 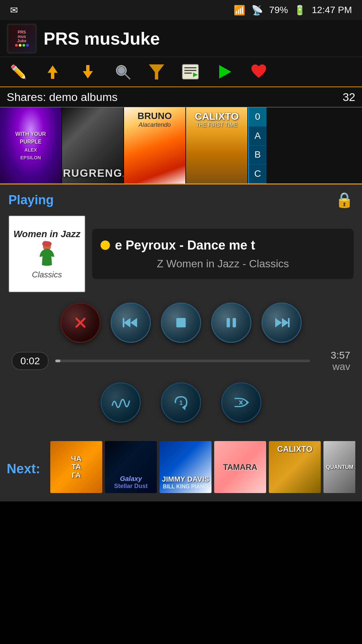 What do you see at coordinates (225, 72) in the screenshot?
I see `play-button` at bounding box center [225, 72].